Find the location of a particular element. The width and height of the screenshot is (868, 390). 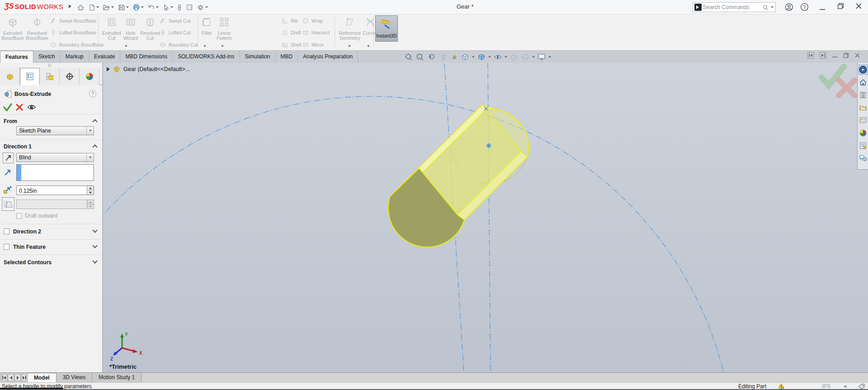

intersect-button: Intersect is located at coordinates (316, 33).